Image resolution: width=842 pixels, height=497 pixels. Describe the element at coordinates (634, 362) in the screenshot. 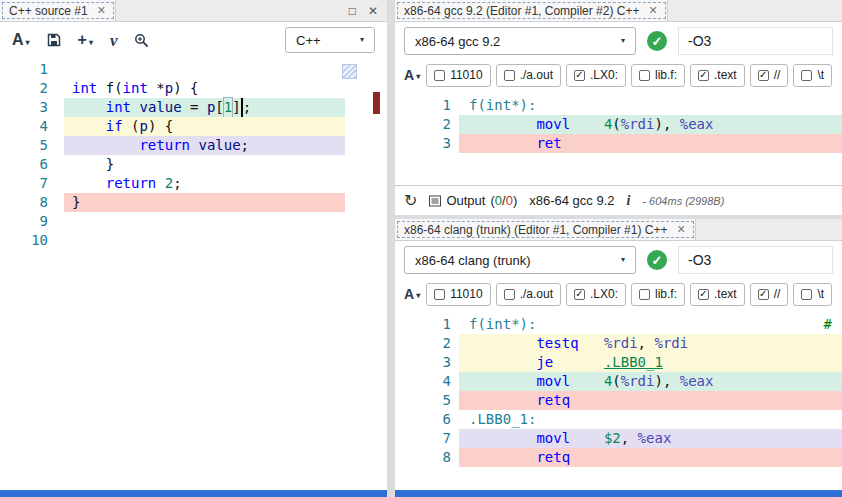

I see `label-link: .LBB0_1` at that location.